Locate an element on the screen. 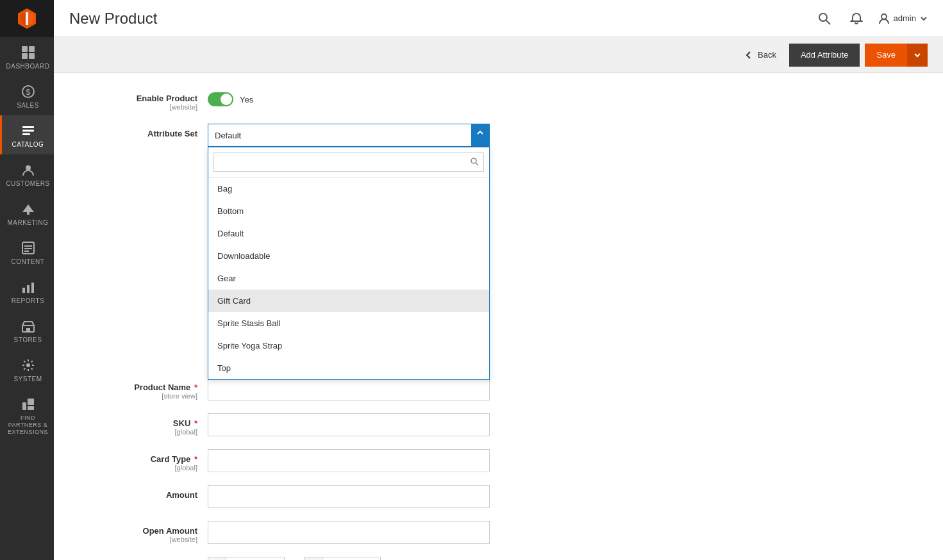 The image size is (943, 560). sidebar-item-content: CONTENT is located at coordinates (27, 252).